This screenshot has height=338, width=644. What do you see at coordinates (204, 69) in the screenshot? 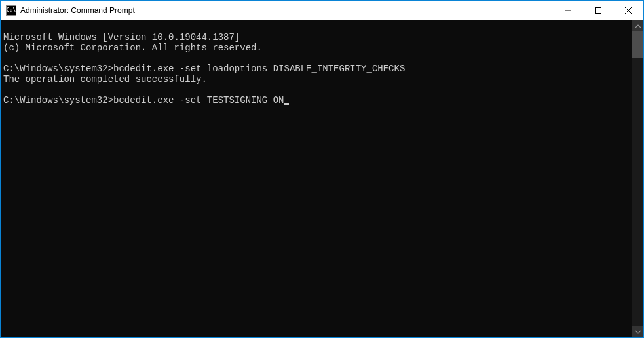
I see `command-line: C:\Windows\system32>bcdedit.exe -set loa…` at bounding box center [204, 69].